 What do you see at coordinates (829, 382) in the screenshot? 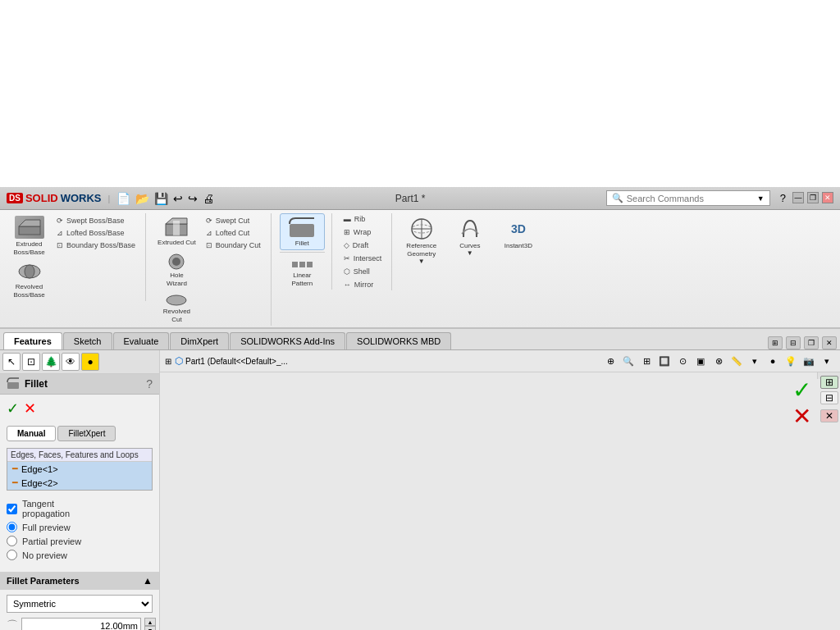
I see `mini-btn-1: ⊞` at bounding box center [829, 382].